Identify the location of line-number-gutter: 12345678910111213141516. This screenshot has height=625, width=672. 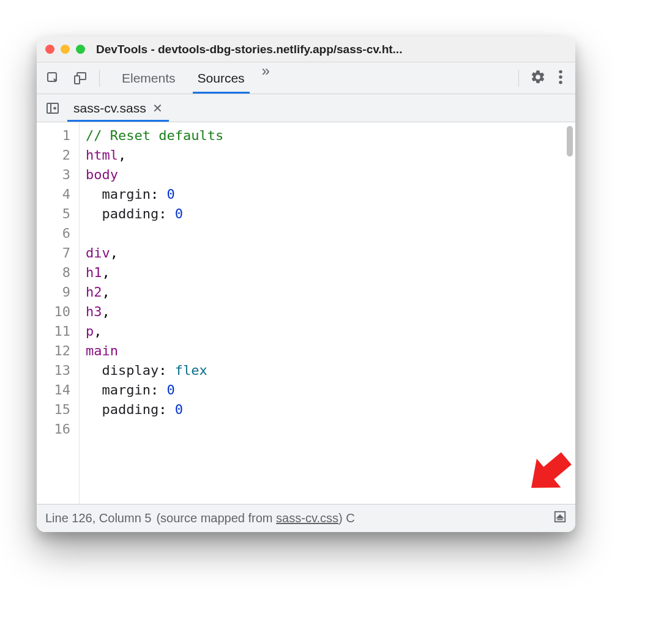
(58, 313).